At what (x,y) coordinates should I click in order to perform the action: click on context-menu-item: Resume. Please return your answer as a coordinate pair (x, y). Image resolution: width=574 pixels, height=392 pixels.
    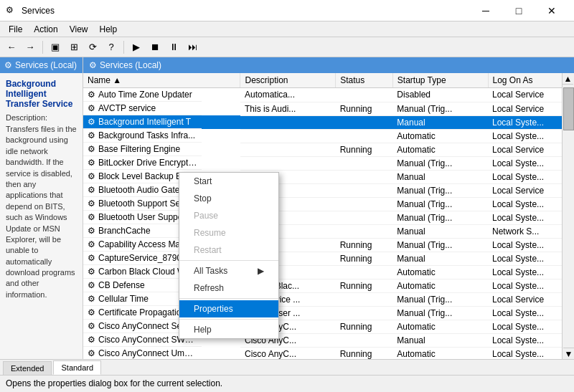
    Looking at the image, I should click on (229, 233).